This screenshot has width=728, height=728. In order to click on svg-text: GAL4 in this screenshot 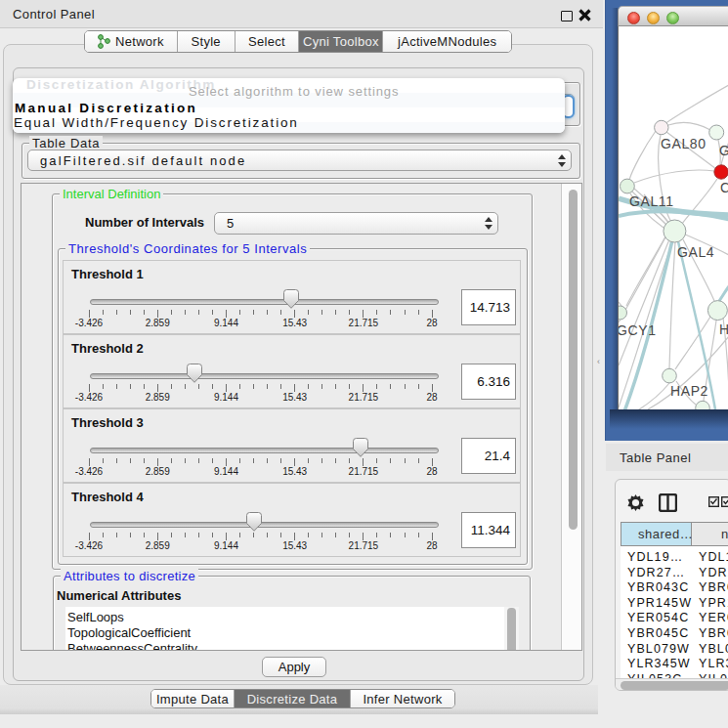, I will do `click(696, 252)`.